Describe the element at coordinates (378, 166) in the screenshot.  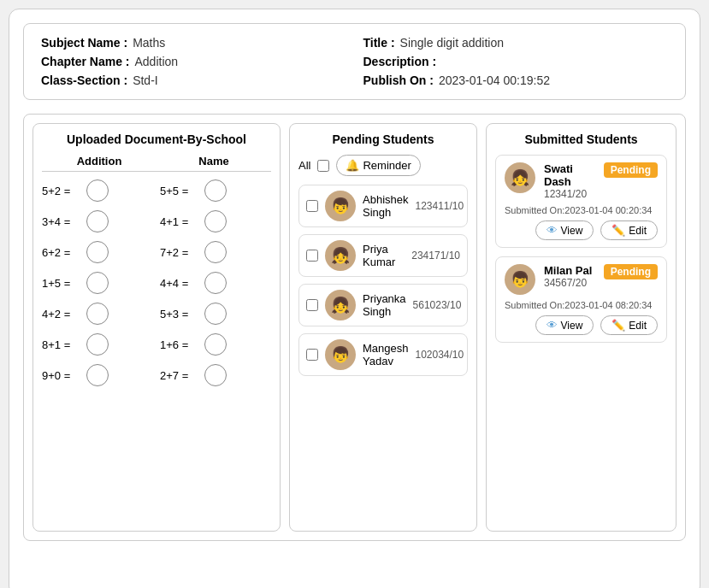
I see `reminder-button: 🔔 Reminder` at that location.